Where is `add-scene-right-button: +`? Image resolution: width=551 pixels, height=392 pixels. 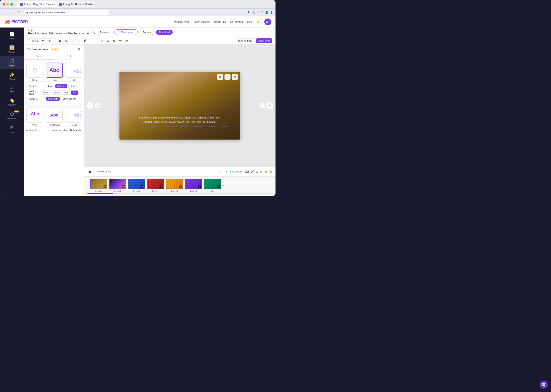 add-scene-right-button: + is located at coordinates (262, 106).